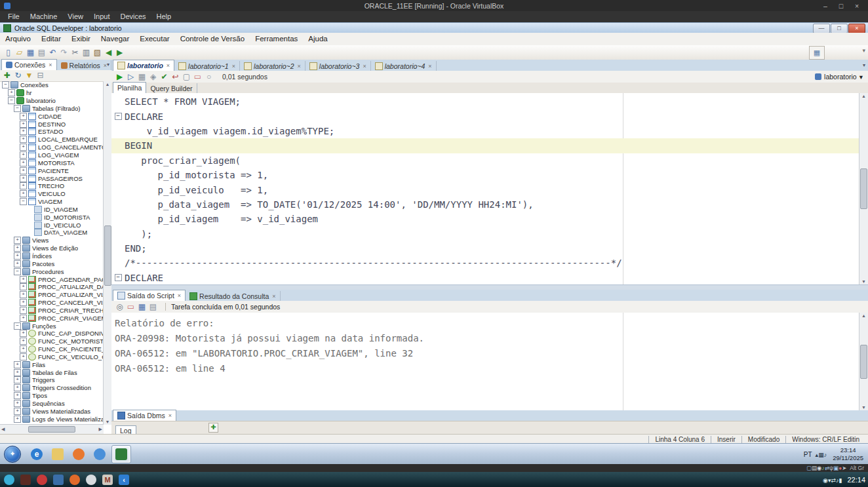  Describe the element at coordinates (108, 422) in the screenshot. I see `scroll-down-icon: ▼` at that location.